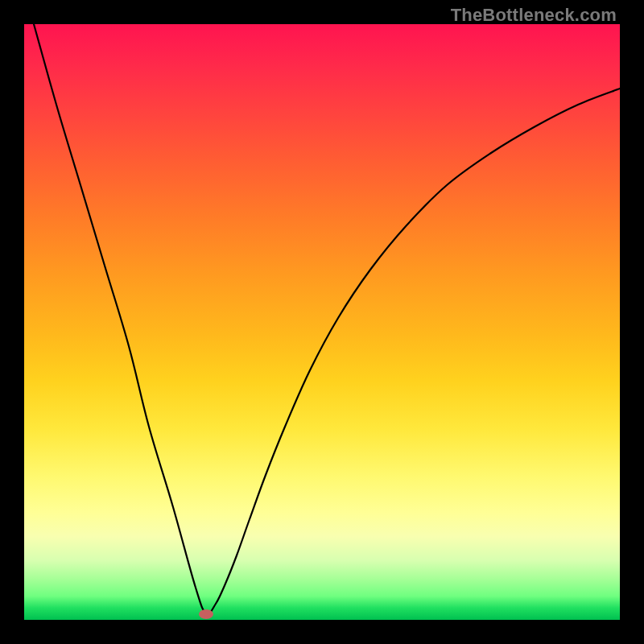 The height and width of the screenshot is (644, 644). Describe the element at coordinates (206, 614) in the screenshot. I see `minimum-marker` at that location.